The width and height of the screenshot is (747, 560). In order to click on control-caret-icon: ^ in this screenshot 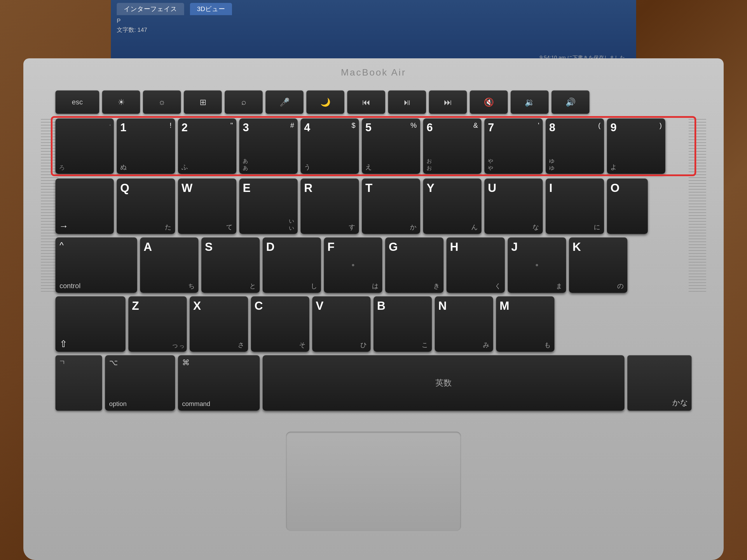, I will do `click(61, 245)`.